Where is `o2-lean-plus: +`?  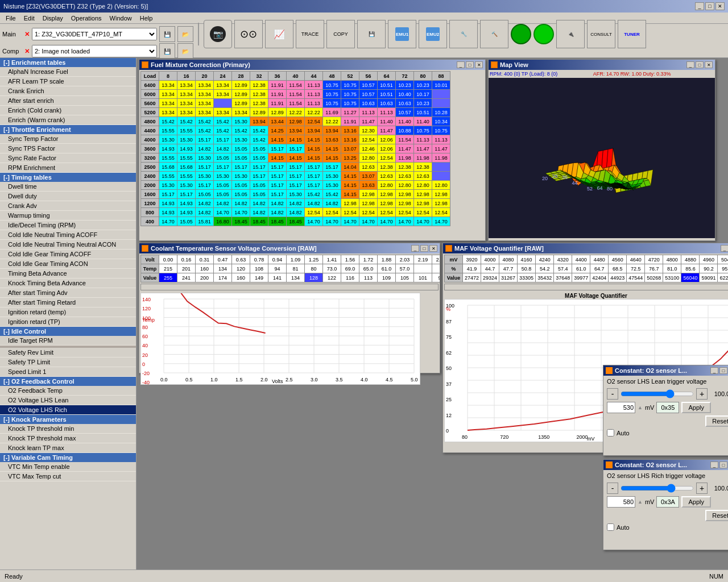 o2-lean-plus: + is located at coordinates (702, 394).